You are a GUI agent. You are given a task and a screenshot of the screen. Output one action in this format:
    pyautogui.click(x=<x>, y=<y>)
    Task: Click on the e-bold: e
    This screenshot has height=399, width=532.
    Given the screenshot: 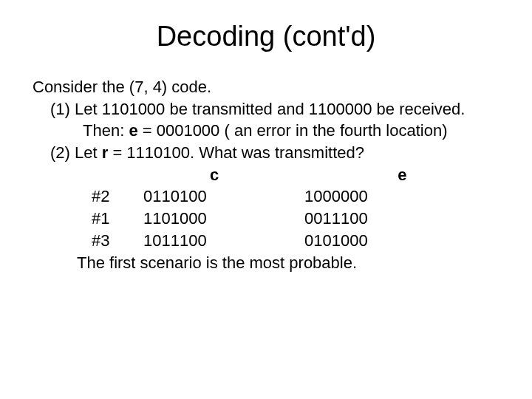 What is the action you would take?
    pyautogui.click(x=133, y=130)
    